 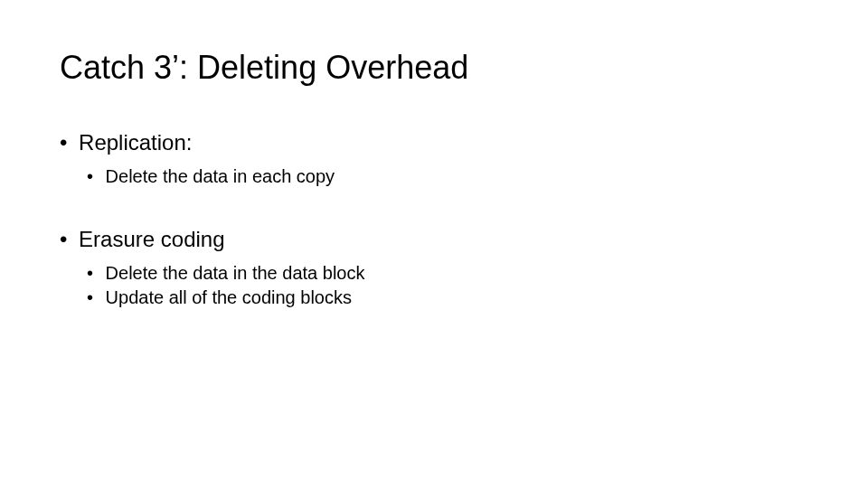 I want to click on list-item-label: Delete the data in each copy, so click(x=221, y=176).